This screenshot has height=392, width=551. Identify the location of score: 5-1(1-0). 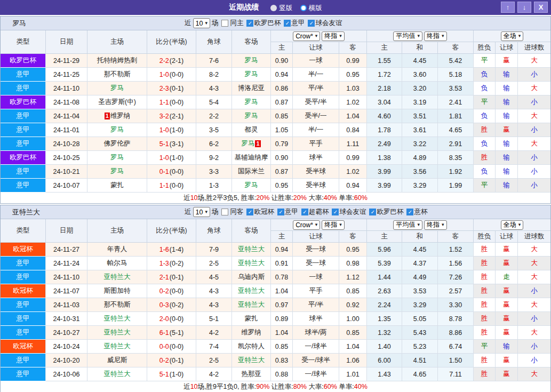
(172, 374).